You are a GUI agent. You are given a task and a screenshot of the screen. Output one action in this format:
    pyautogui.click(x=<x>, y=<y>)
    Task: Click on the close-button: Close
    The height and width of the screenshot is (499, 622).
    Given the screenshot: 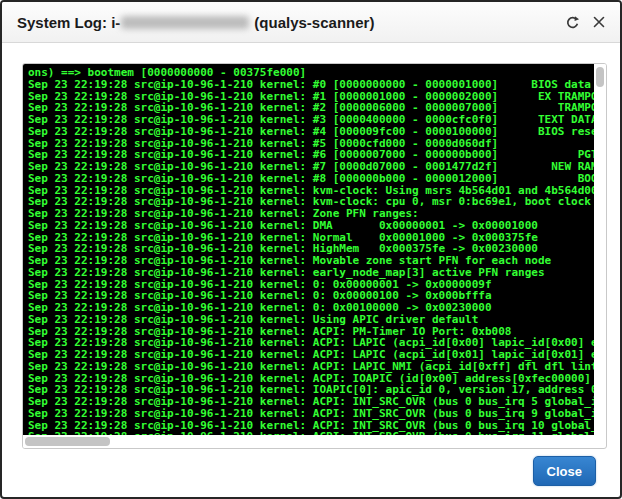 What is the action you would take?
    pyautogui.click(x=564, y=471)
    